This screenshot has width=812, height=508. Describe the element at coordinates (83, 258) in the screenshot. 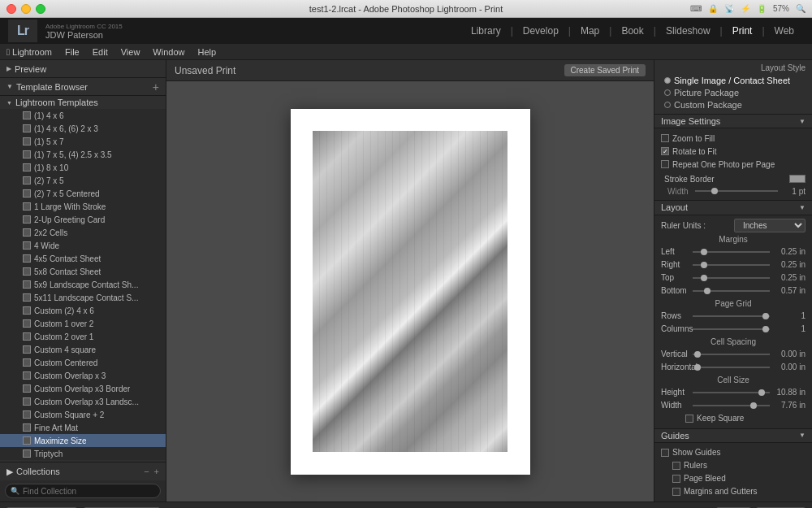

I see `template-4x5-contact: 4x5 Contact Sheet` at that location.